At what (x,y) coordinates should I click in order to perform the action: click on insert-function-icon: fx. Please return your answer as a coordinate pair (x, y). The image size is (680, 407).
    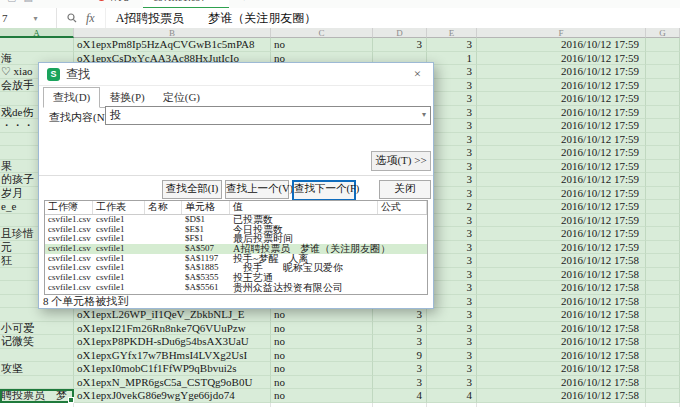
    Looking at the image, I should click on (90, 18).